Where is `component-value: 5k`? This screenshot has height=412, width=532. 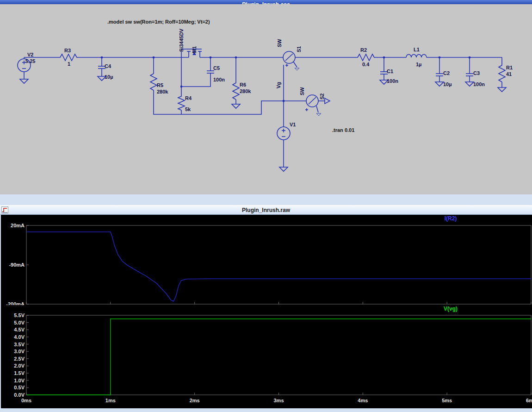 component-value: 5k is located at coordinates (188, 109).